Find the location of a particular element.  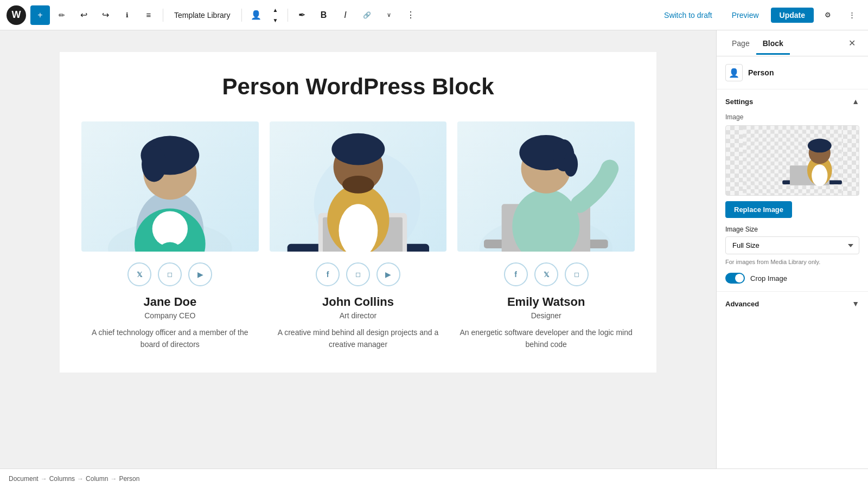

person-name-2: John Collins is located at coordinates (358, 302).